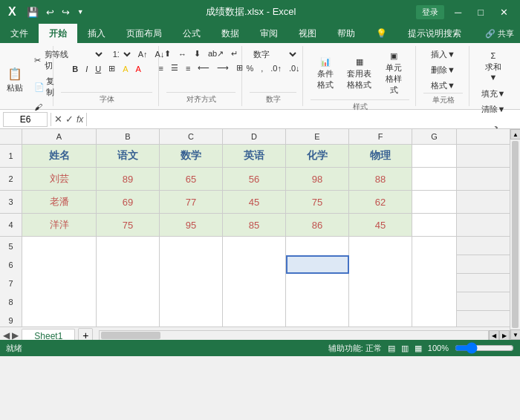 This screenshot has width=520, height=420. I want to click on decrease-decimal-button: .0↓, so click(294, 68).